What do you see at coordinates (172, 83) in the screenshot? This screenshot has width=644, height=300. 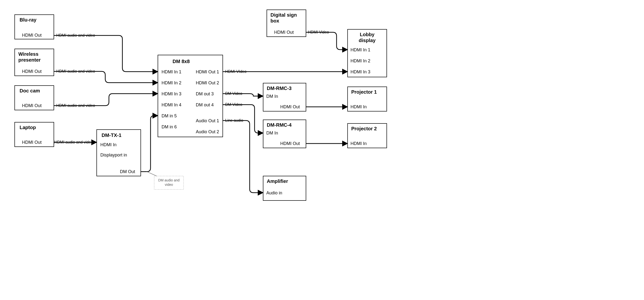 I see `dm8x8-in2: HDMI In 2` at bounding box center [172, 83].